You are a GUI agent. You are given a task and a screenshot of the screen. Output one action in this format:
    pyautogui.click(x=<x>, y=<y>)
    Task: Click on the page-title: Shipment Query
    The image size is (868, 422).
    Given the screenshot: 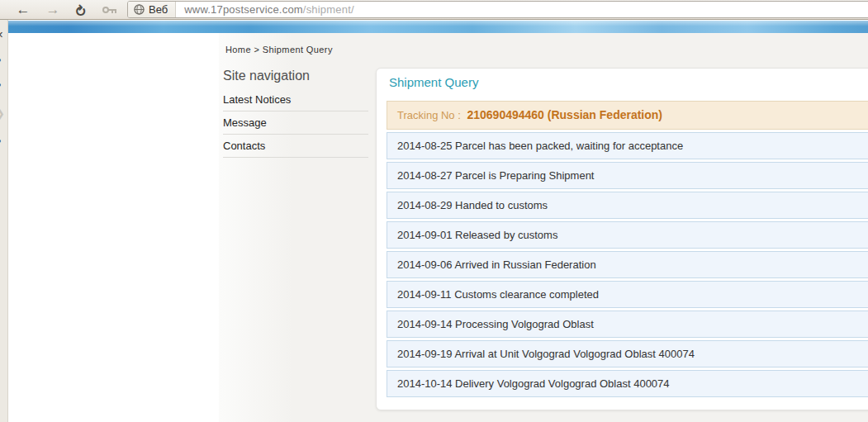 What is the action you would take?
    pyautogui.click(x=434, y=83)
    